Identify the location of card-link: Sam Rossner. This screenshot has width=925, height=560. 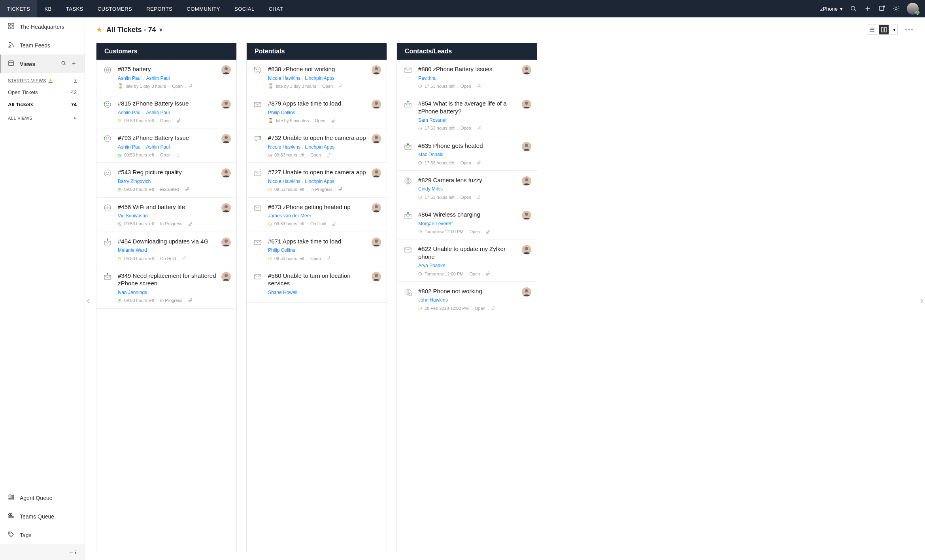
(432, 120).